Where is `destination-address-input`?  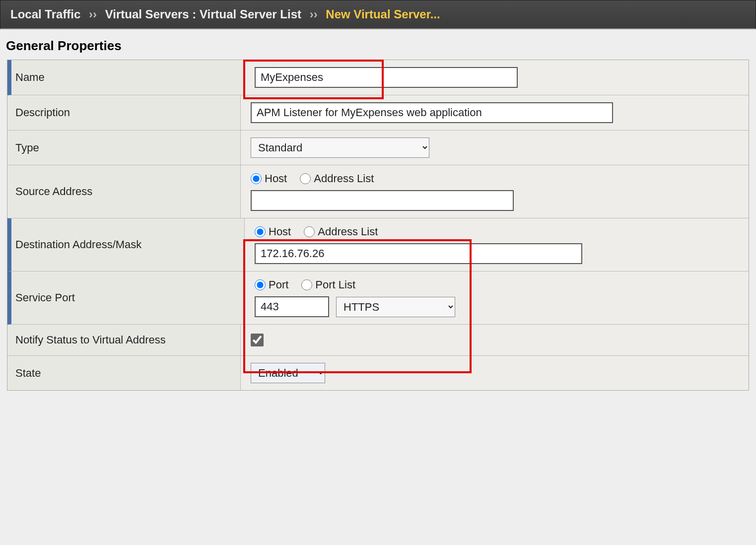
destination-address-input is located at coordinates (418, 254).